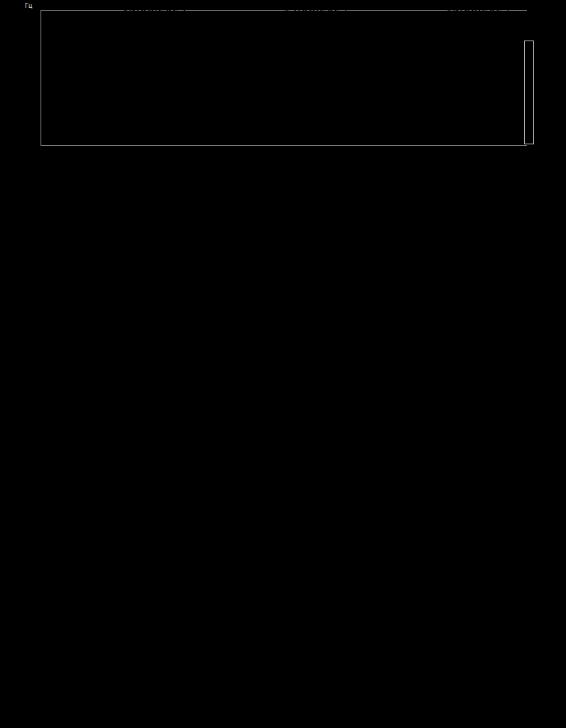  I want to click on date-label: 14.08.2024, so click(316, 7).